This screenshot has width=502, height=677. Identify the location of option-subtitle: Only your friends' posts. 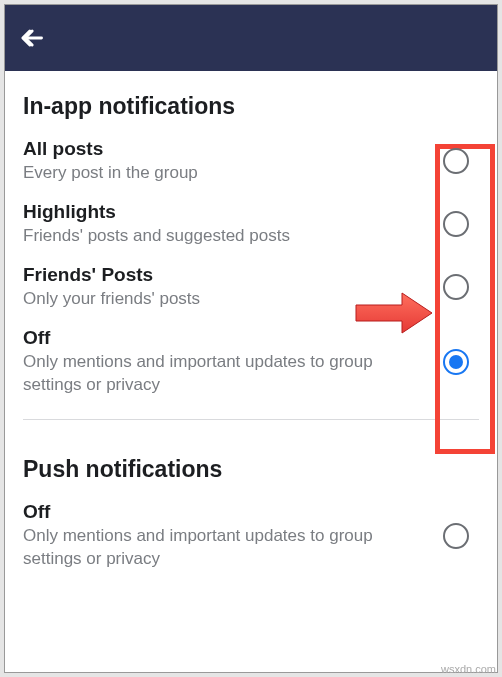
(228, 300).